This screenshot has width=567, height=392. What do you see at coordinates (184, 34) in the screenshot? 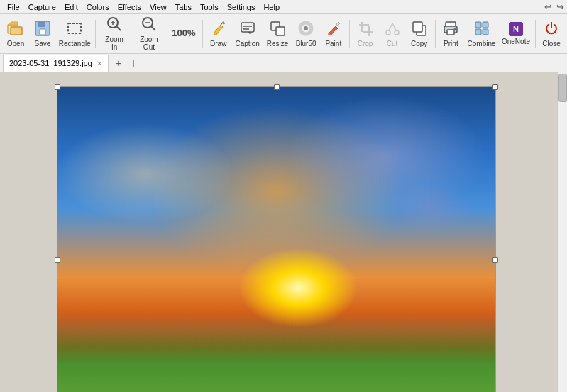
I see `zoom-100-button: 100%` at bounding box center [184, 34].